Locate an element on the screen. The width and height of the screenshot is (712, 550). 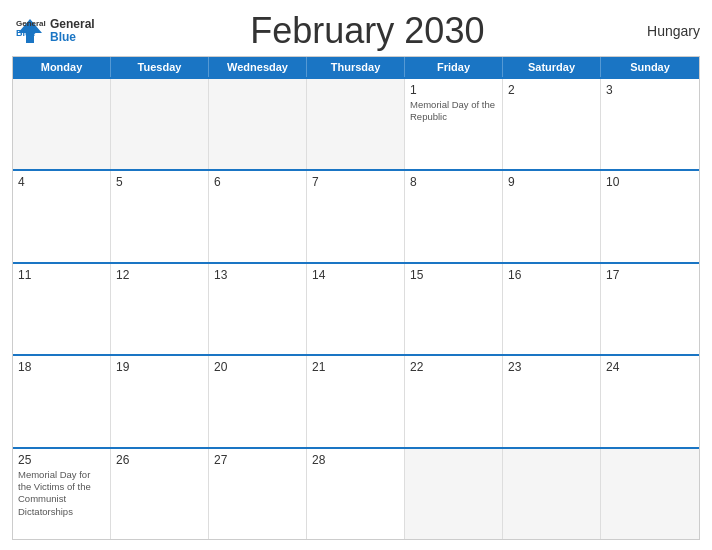
day-number: 4 is located at coordinates (62, 182).